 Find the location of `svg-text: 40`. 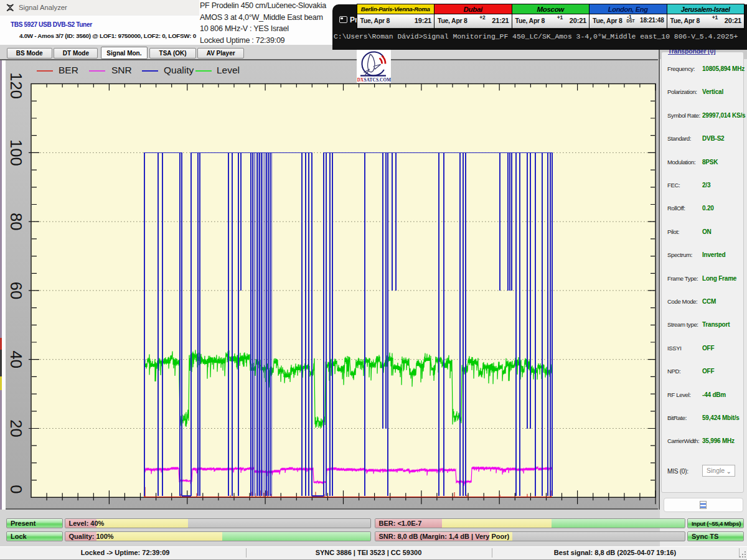

svg-text: 40 is located at coordinates (16, 360).